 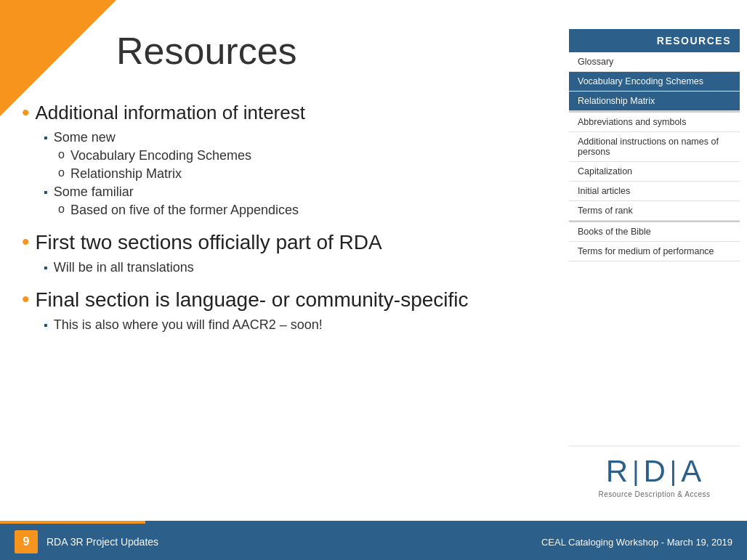 I want to click on bullet-section-2: First two sections officially part of RD…, so click(x=294, y=253).